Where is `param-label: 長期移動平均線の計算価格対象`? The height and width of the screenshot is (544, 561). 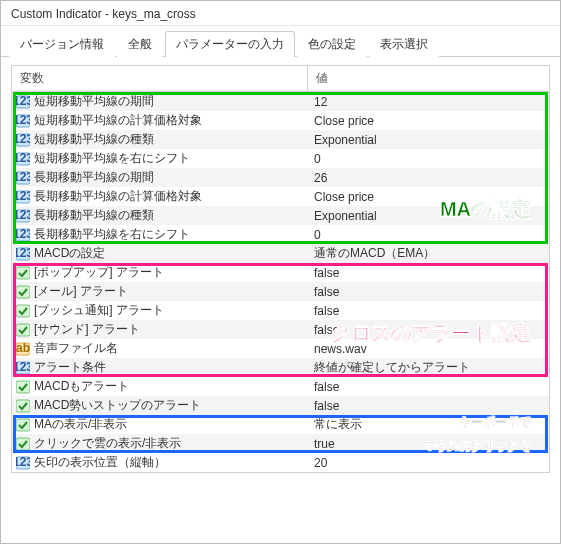 param-label: 長期移動平均線の計算価格対象 is located at coordinates (118, 196).